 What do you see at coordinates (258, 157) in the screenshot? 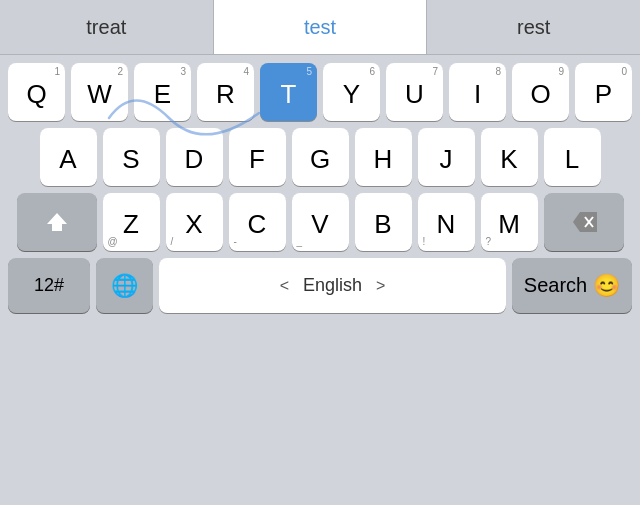
I see `key-f: F` at bounding box center [258, 157].